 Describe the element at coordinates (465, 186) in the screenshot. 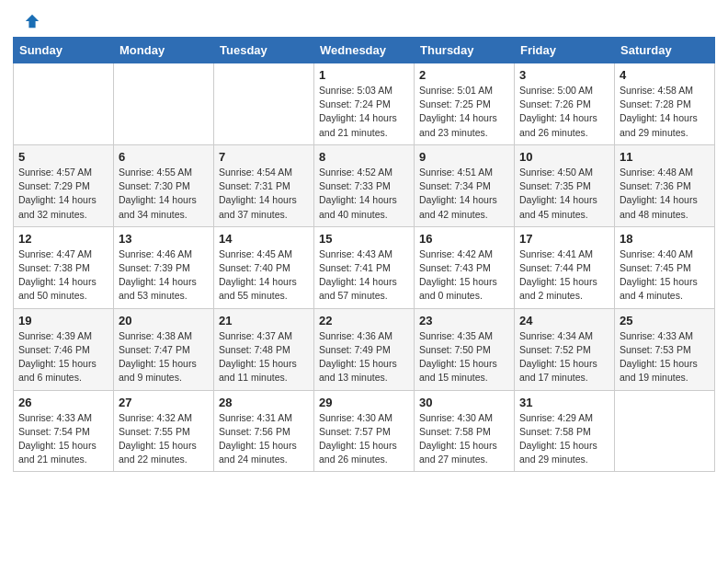

I see `day-cell: 9Sunrise: 4:51 AMSunset: 7:34 PMDaylight…` at that location.